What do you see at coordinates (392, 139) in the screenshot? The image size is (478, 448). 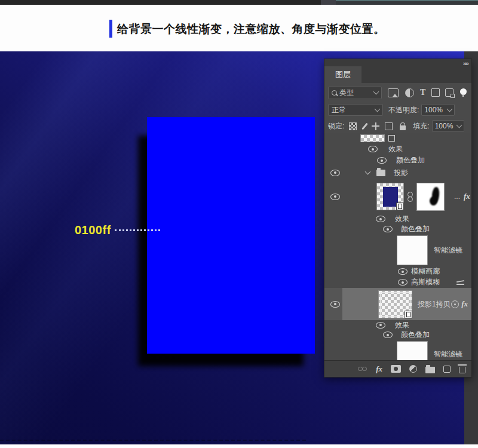 I see `layer-glyph-icon` at bounding box center [392, 139].